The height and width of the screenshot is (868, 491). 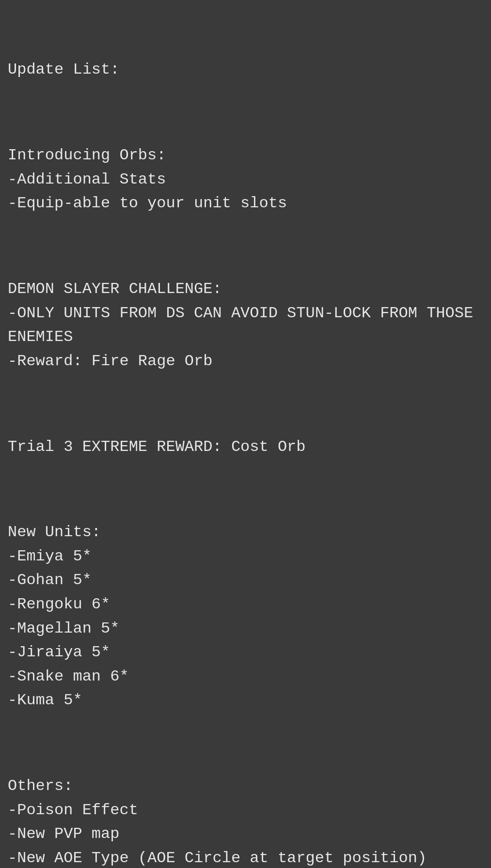 I want to click on others-section: Others: -Poison Effect -New PVP map -New…, so click(x=245, y=821).